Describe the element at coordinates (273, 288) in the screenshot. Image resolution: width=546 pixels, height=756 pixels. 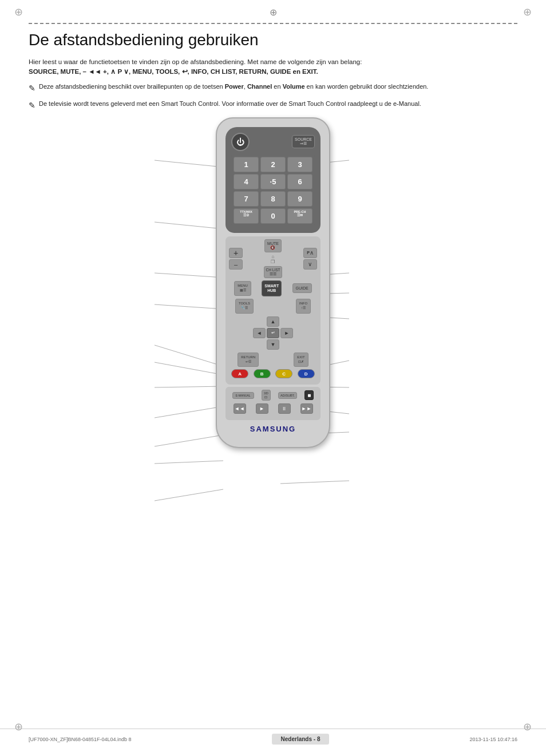
I see `hub-row: MENU▦☰ SMARTHUB GUIDE` at that location.